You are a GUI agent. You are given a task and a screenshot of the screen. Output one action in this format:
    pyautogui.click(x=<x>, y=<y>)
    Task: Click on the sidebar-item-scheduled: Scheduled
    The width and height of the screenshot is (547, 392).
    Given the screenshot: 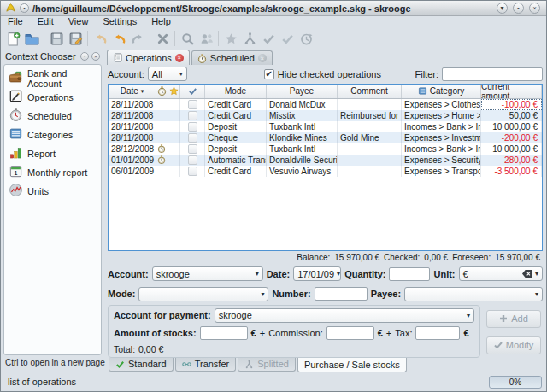 What is the action you would take?
    pyautogui.click(x=53, y=116)
    